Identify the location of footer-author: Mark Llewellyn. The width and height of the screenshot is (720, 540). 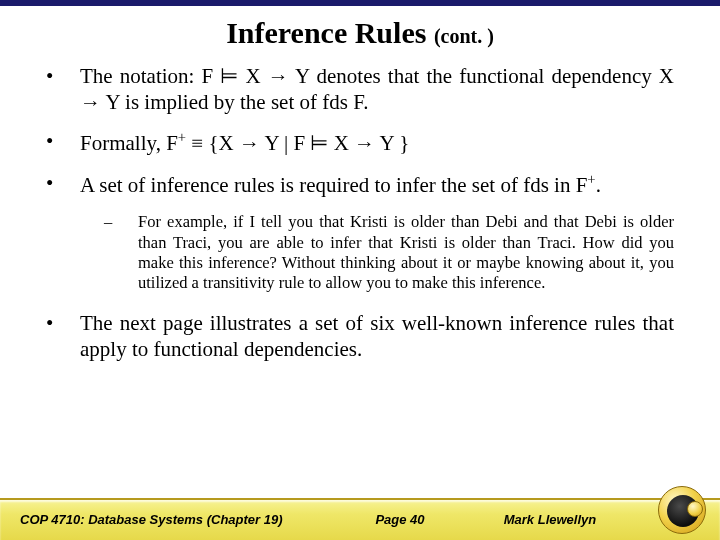
(550, 520).